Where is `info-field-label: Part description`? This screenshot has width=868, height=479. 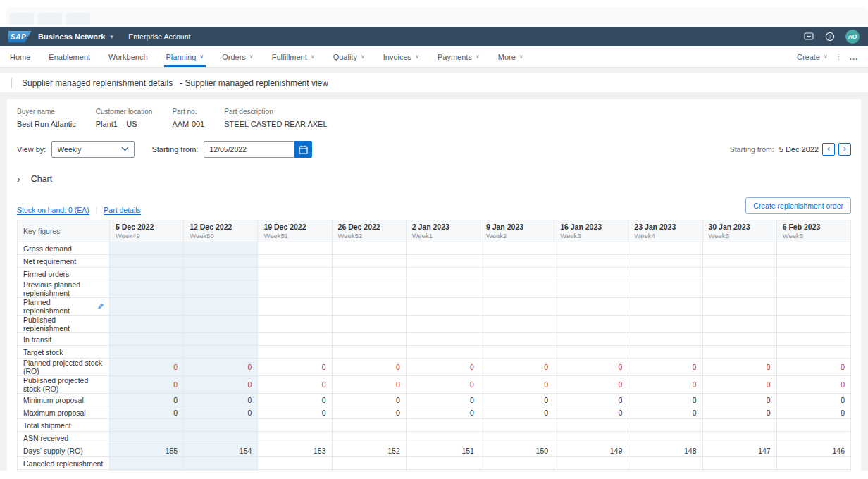 info-field-label: Part description is located at coordinates (275, 111).